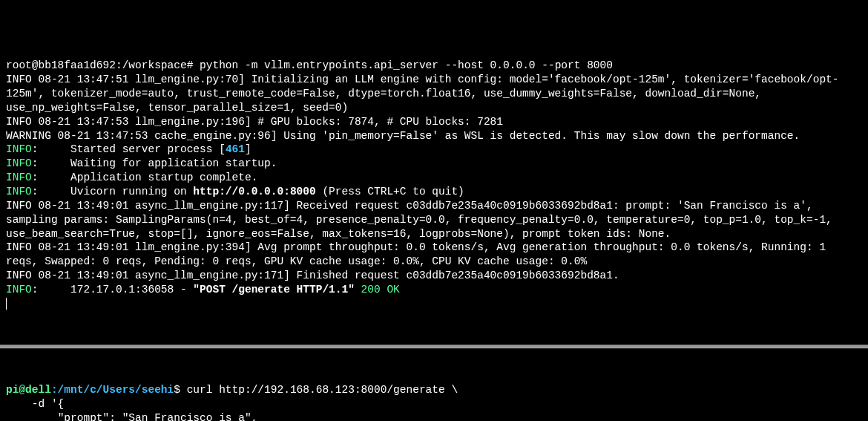 The height and width of the screenshot is (421, 868). What do you see at coordinates (235, 149) in the screenshot?
I see `process-id: 461` at bounding box center [235, 149].